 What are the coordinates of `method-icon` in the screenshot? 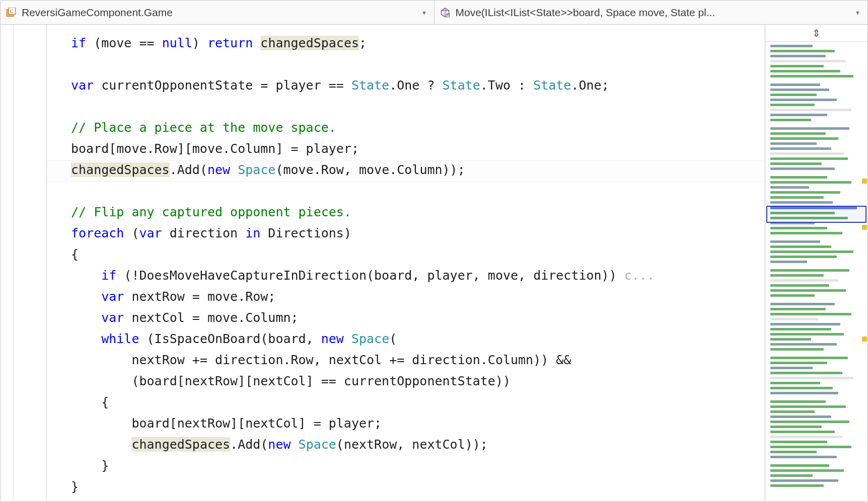 It's located at (445, 13).